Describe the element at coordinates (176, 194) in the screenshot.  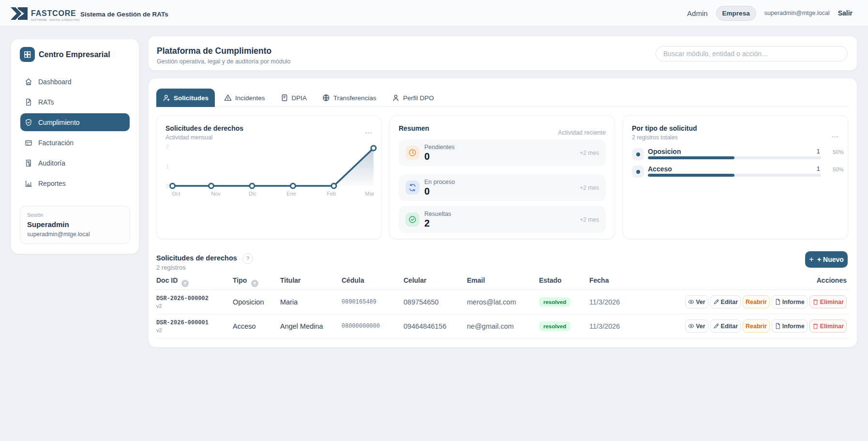
I see `svg-text: Oct` at that location.